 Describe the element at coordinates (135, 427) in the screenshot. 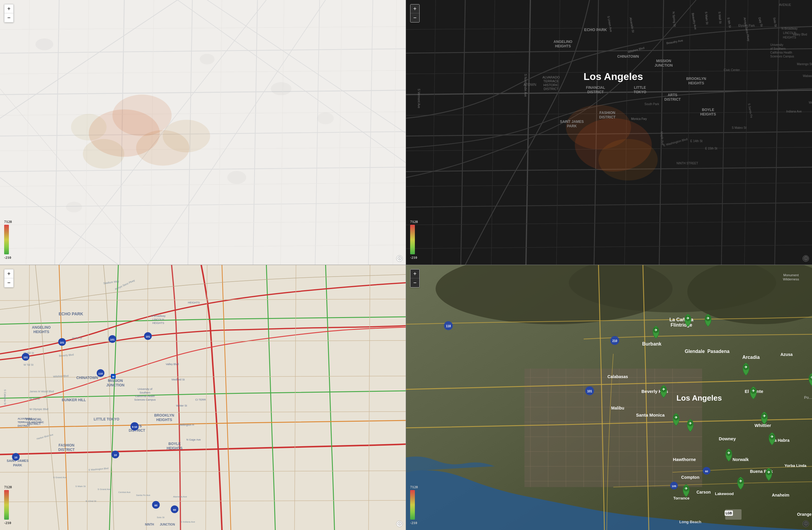

I see `svg-text: 5·10` at that location.